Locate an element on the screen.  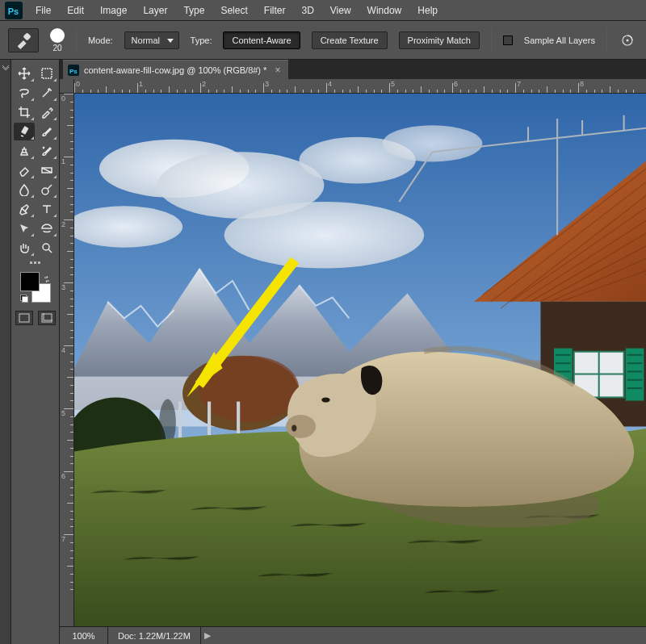
ruler-origin is located at coordinates (67, 86).